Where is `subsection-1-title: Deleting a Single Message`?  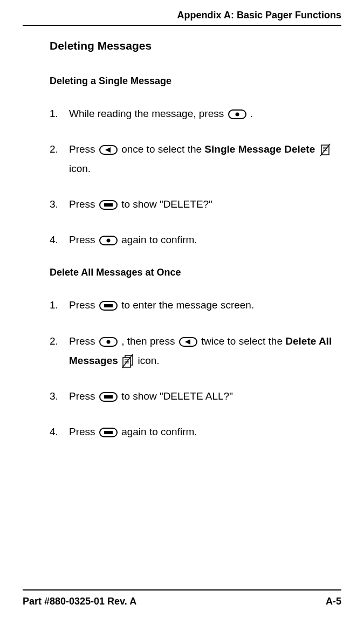
subsection-1-title: Deleting a Single Message is located at coordinates (195, 81).